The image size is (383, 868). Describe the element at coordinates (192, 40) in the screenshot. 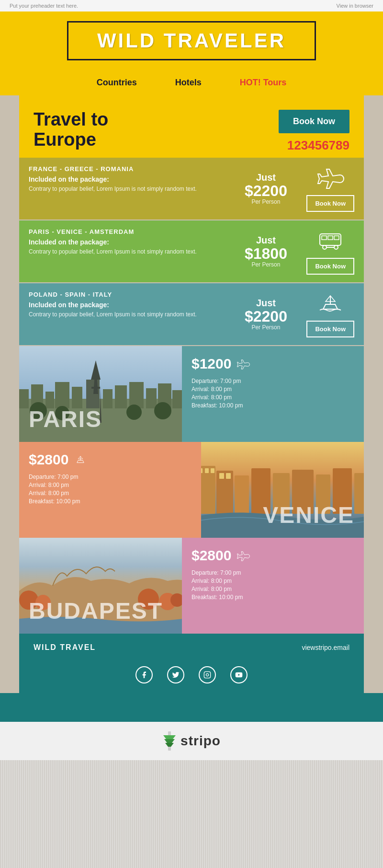

I see `brand-title: WILD TRAVELER` at that location.